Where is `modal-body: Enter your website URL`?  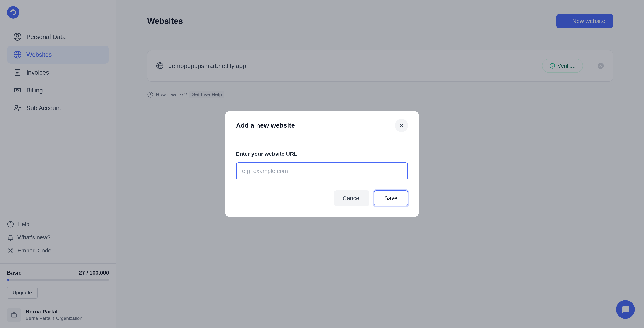 modal-body: Enter your website URL is located at coordinates (322, 165).